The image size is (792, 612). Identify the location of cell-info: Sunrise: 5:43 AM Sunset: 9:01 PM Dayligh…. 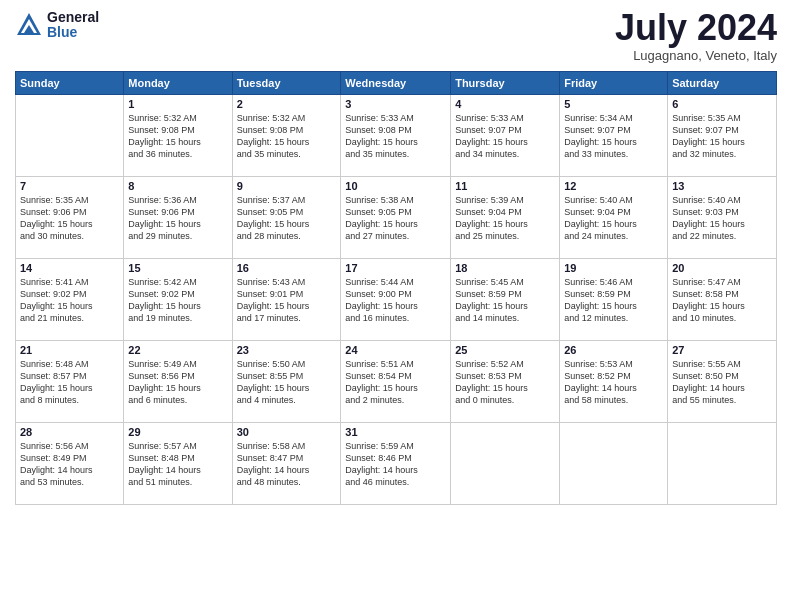
(287, 300).